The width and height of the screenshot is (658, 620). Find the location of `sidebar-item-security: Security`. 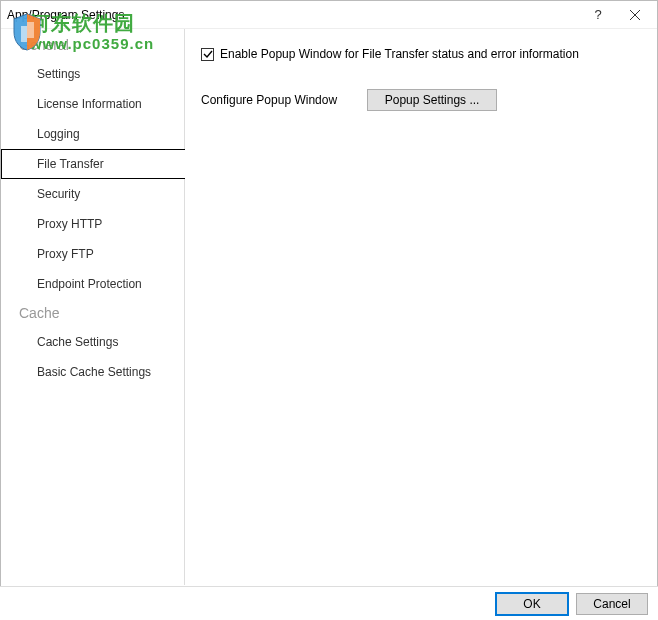

sidebar-item-security: Security is located at coordinates (92, 194).